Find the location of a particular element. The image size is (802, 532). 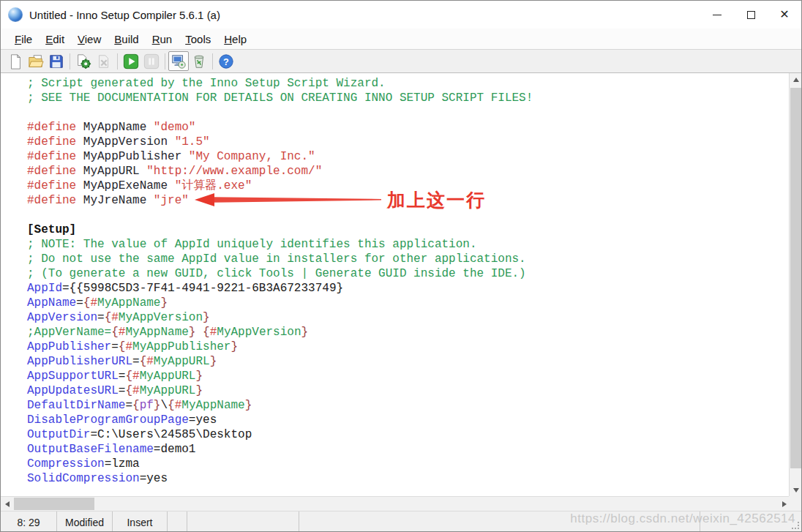

open-file-icon is located at coordinates (36, 61).